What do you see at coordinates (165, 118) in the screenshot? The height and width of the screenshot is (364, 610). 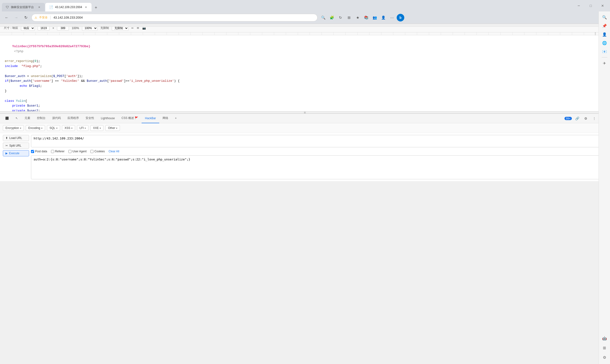 I see `tab-network: 网络` at bounding box center [165, 118].